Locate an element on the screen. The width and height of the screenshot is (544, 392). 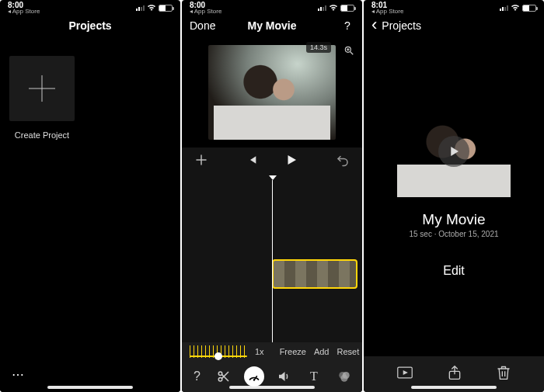
speed-tool is located at coordinates (254, 376).